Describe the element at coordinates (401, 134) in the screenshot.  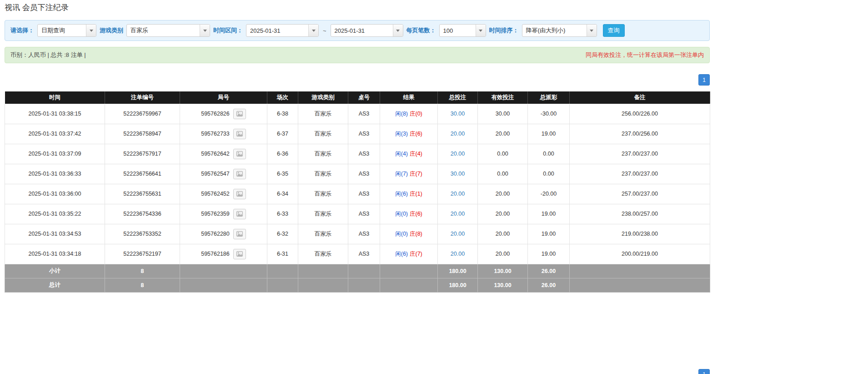
I see `result-player: 闲(3)` at that location.